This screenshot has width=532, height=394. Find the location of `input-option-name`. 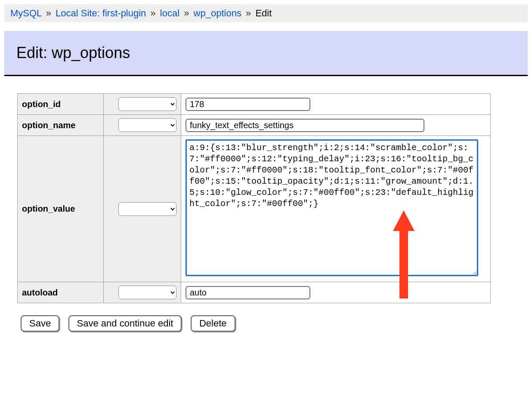

input-option-name is located at coordinates (305, 126).